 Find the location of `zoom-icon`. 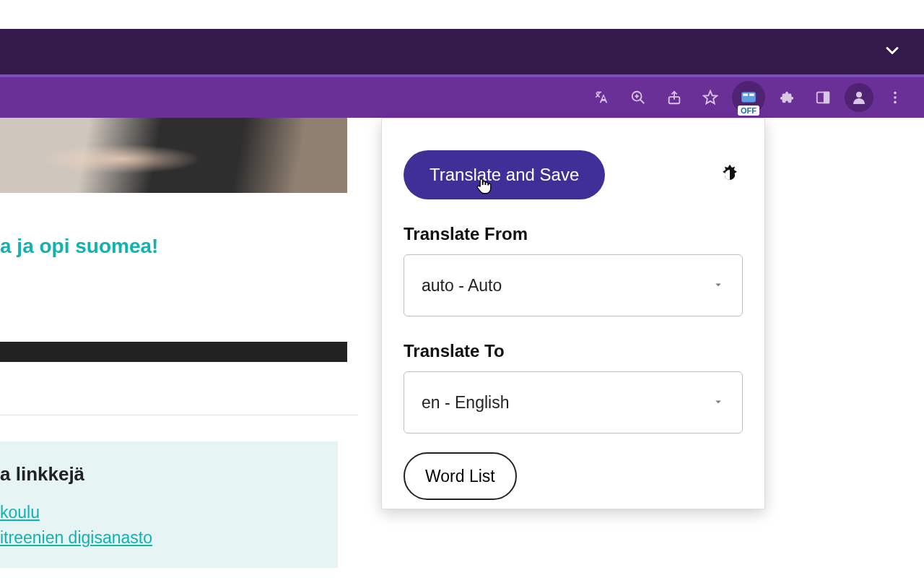

zoom-icon is located at coordinates (638, 98).